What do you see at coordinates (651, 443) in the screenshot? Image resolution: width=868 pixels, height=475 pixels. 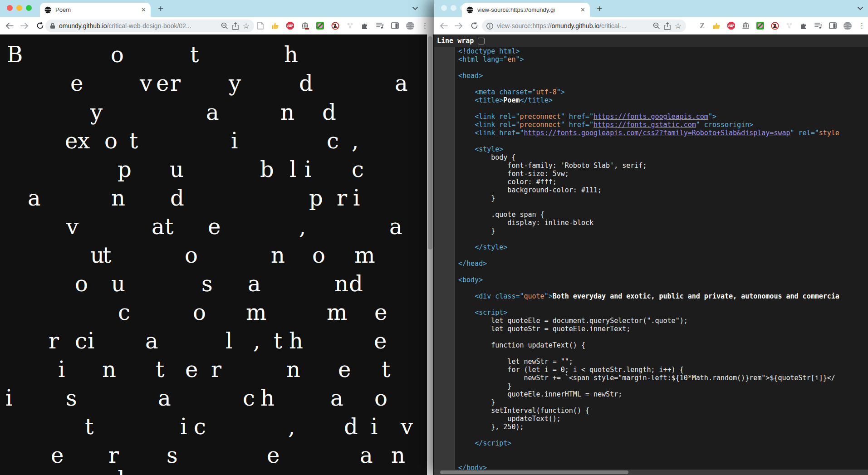 I see `source-line: 49 </script>` at bounding box center [651, 443].